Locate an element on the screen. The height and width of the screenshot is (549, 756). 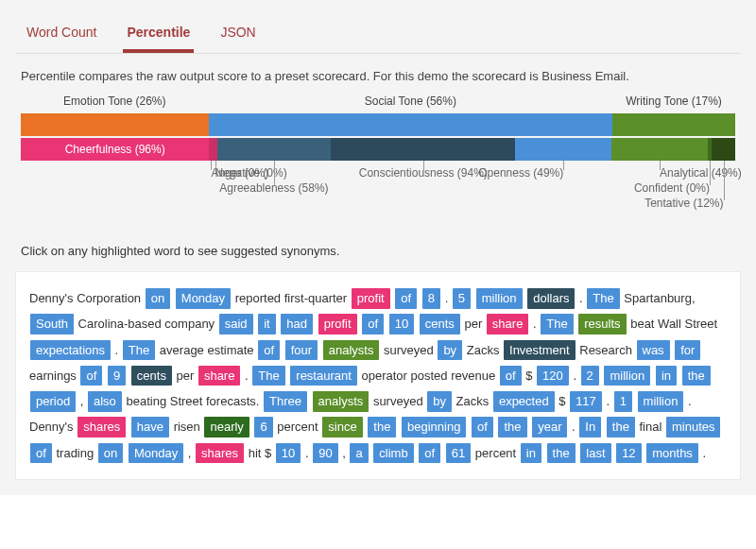
highlighted-word: a is located at coordinates (359, 454).